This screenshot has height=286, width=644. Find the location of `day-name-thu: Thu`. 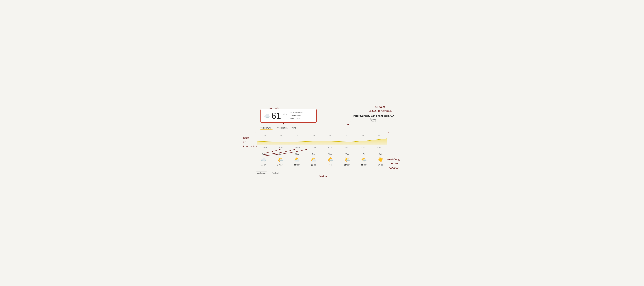

day-name-thu: Thu is located at coordinates (347, 154).